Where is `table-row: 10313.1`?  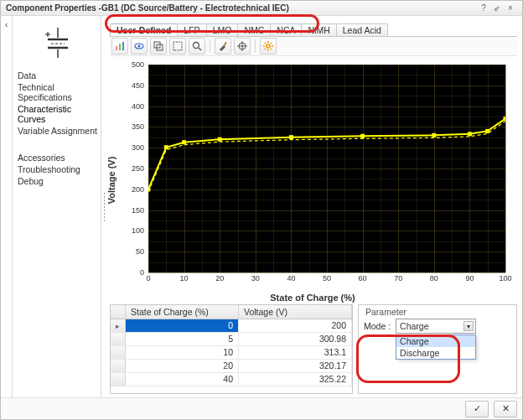
table-row: 10313.1 is located at coordinates (231, 353).